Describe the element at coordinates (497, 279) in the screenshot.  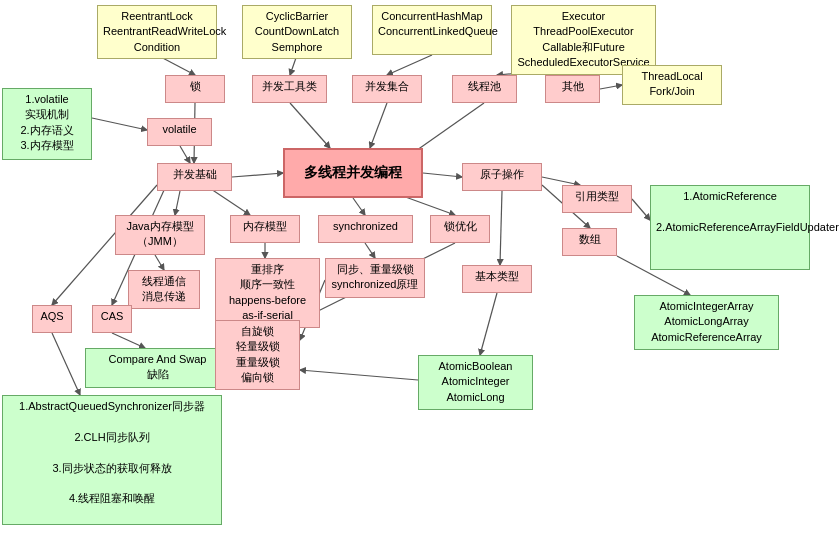
I see `node-jibentype: 基本类型` at that location.